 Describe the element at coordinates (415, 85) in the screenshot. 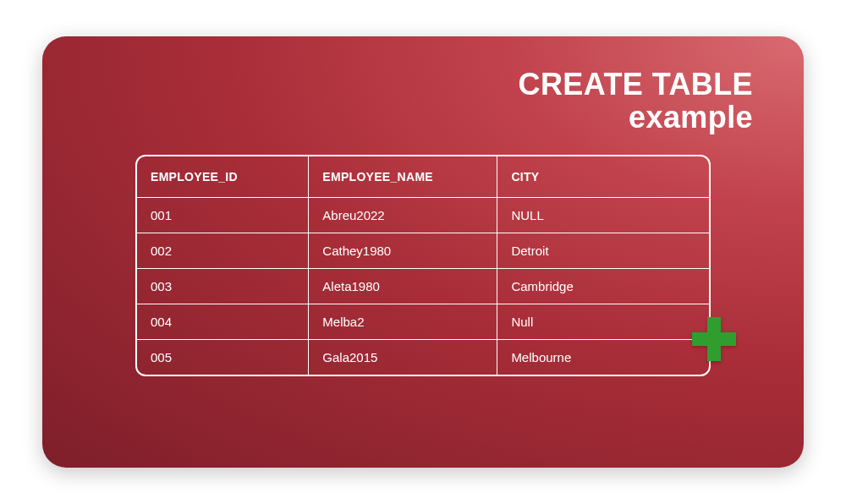

I see `title-line-1: CREATE TABLE` at that location.